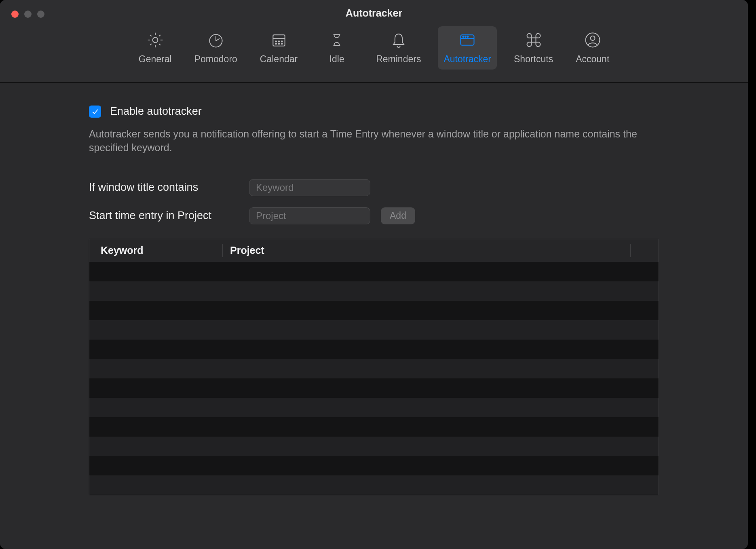  Describe the element at coordinates (593, 59) in the screenshot. I see `tab-label: Account` at that location.